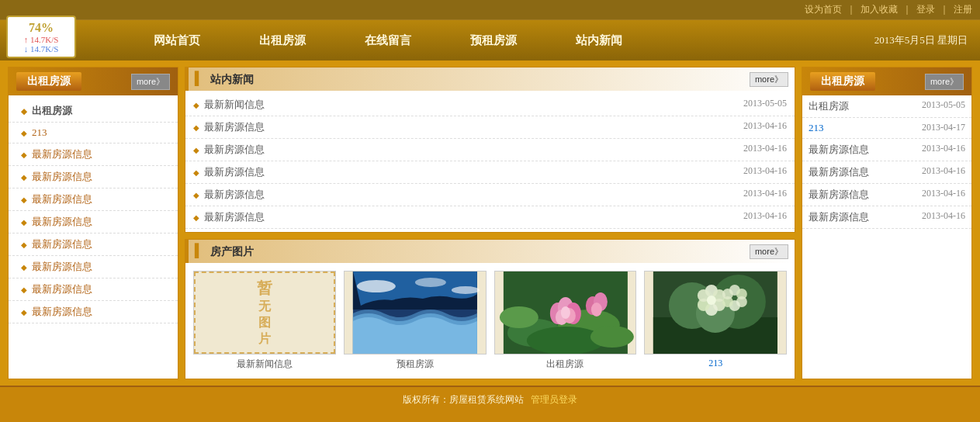 The width and height of the screenshot is (980, 422). I want to click on photos-header: ▍ 房产图片 more》, so click(490, 251).